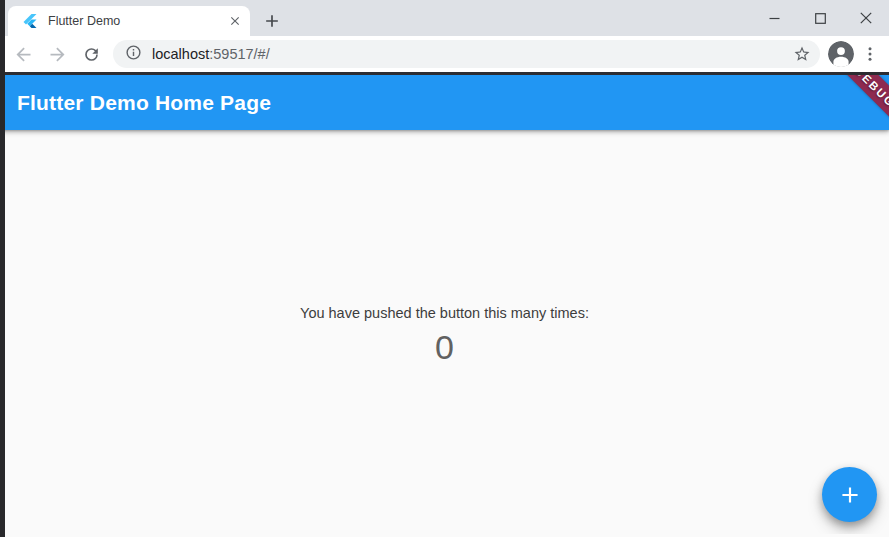 The image size is (889, 537). Describe the element at coordinates (57, 54) in the screenshot. I see `forward-button` at that location.